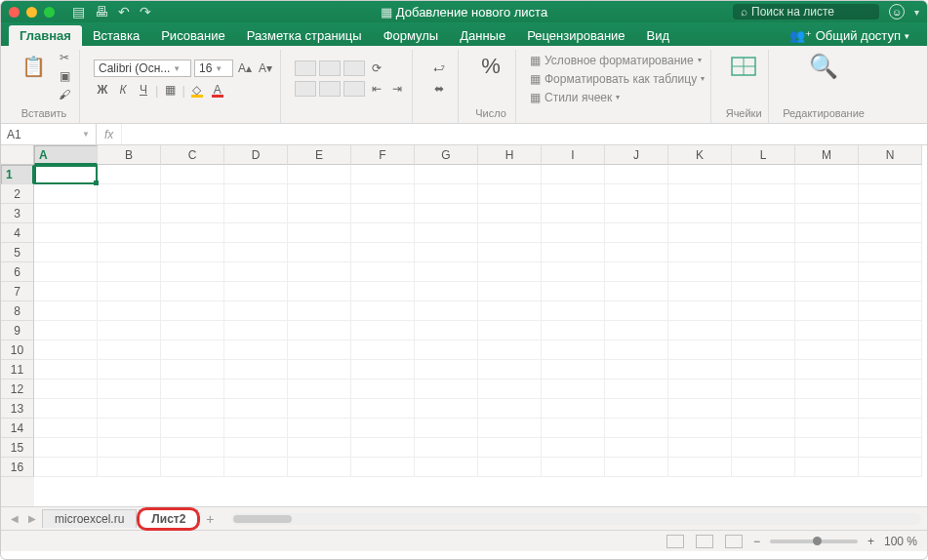 Image resolution: width=928 pixels, height=560 pixels. What do you see at coordinates (636, 428) in the screenshot?
I see `cell-J14` at bounding box center [636, 428].